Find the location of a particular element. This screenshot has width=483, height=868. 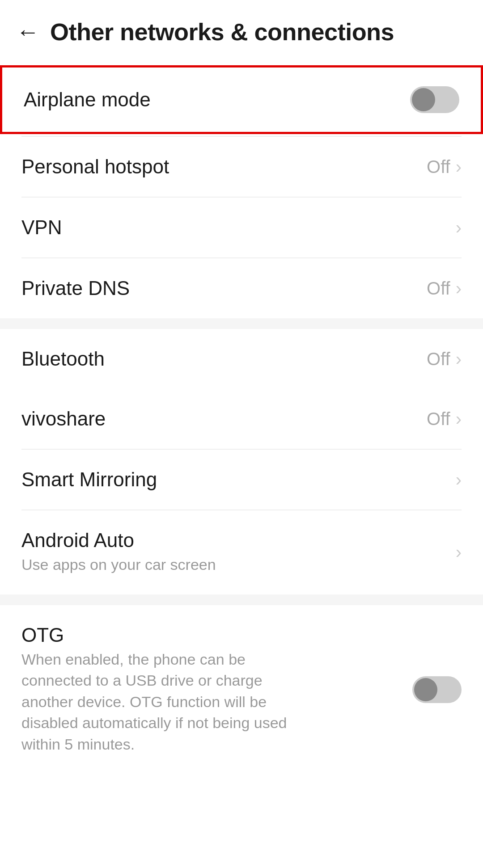

item-left-otg: OTGWhen enabled, the phone can be connec… is located at coordinates (217, 690).